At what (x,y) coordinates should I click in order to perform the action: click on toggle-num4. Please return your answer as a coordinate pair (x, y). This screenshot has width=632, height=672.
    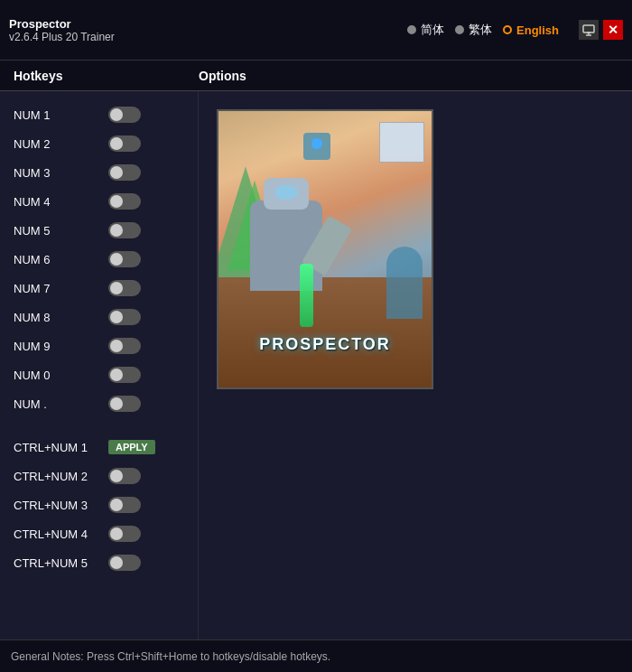
    Looking at the image, I should click on (125, 201).